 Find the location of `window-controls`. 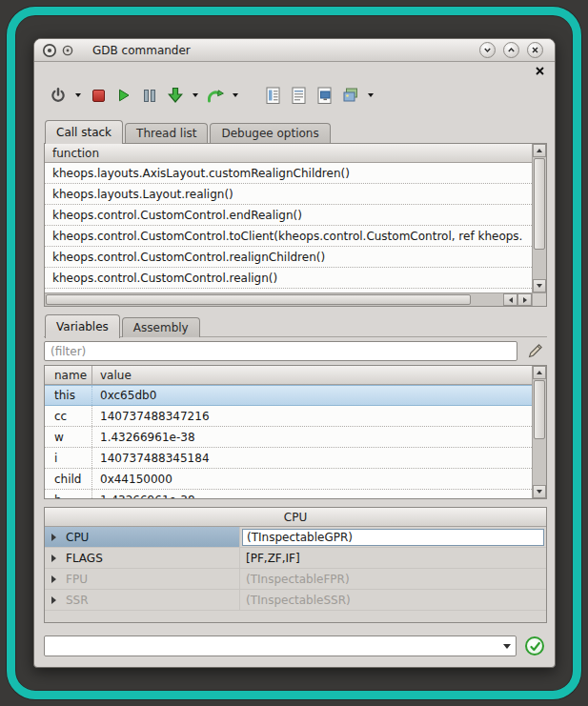

window-controls is located at coordinates (511, 50).